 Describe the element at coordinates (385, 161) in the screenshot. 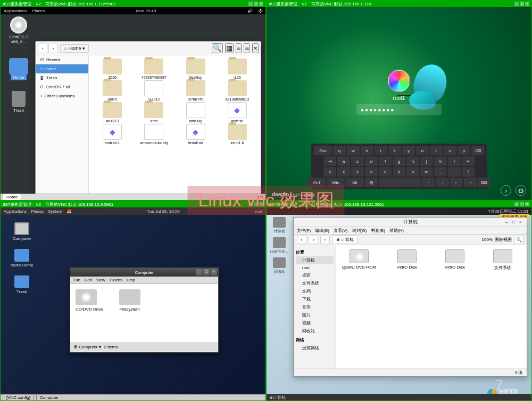

I see `key-f: f` at that location.